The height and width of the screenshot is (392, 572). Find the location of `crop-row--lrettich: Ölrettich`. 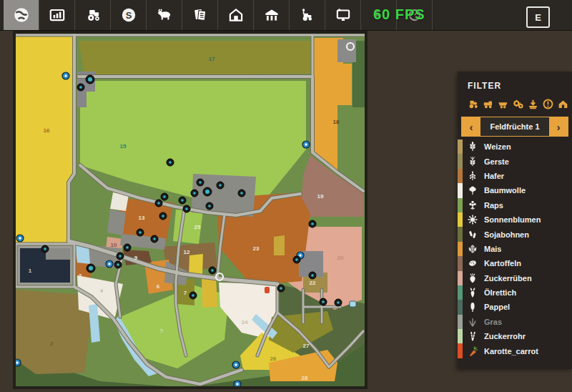

crop-row--lrettich: Ölrettich is located at coordinates (515, 293).